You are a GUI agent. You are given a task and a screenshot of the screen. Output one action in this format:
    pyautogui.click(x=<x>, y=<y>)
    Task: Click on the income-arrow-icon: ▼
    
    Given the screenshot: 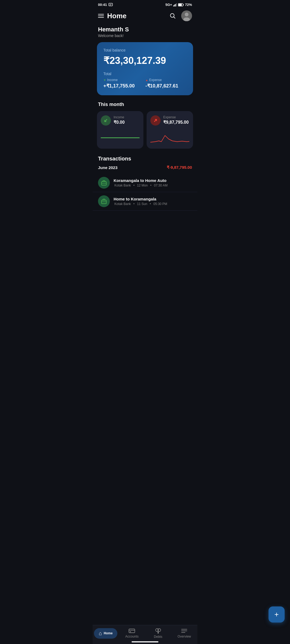 What is the action you would take?
    pyautogui.click(x=105, y=80)
    